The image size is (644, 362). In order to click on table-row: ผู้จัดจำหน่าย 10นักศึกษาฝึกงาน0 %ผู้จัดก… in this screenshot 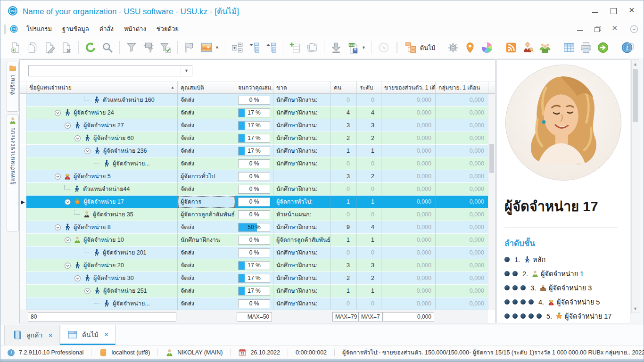, I will do `click(257, 240)`.